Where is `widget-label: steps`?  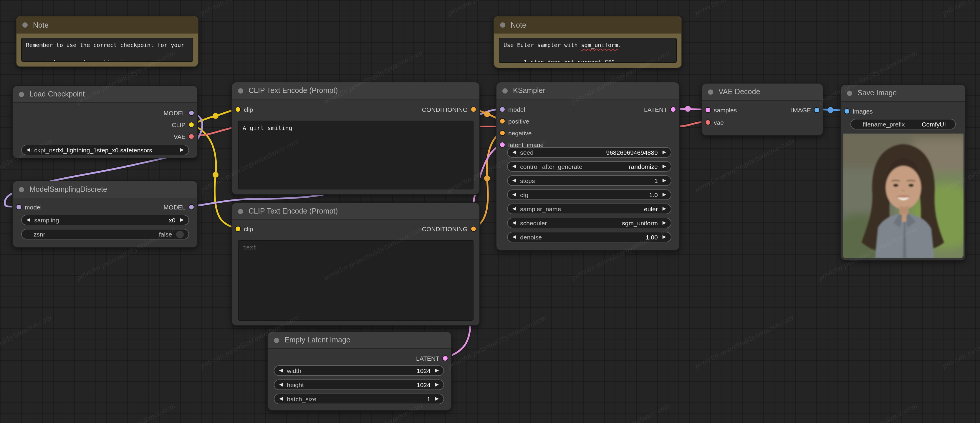
widget-label: steps is located at coordinates (587, 181).